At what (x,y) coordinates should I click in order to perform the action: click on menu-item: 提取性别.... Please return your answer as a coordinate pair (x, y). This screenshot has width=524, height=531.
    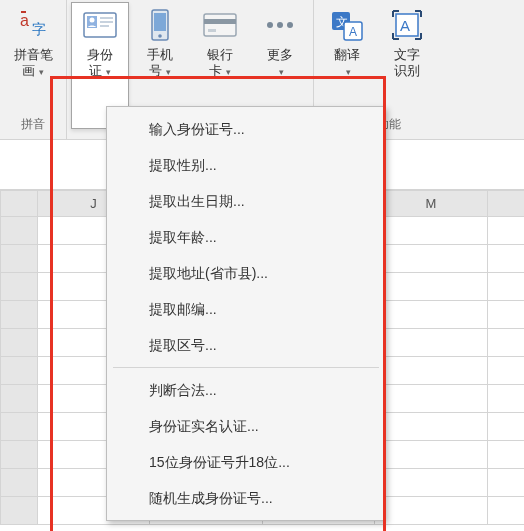
    Looking at the image, I should click on (246, 165).